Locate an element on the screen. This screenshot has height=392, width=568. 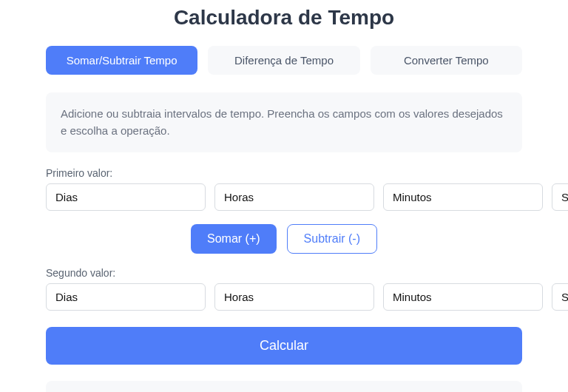
second-value-row is located at coordinates (284, 297).